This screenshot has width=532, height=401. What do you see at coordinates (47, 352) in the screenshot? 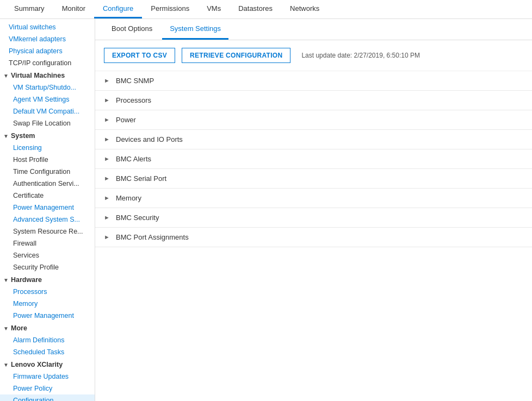
I see `sidebar-item-scheduled-tasks: Scheduled Tasks` at bounding box center [47, 352].